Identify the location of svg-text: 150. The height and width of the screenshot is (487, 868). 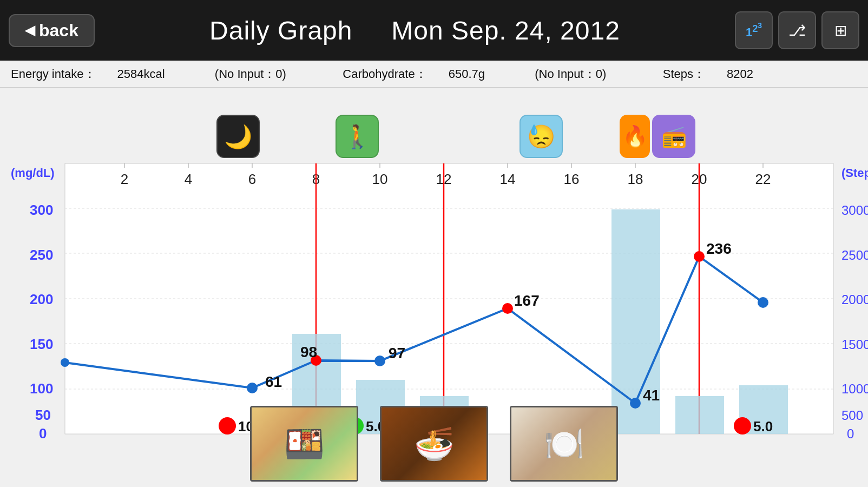
(41, 344).